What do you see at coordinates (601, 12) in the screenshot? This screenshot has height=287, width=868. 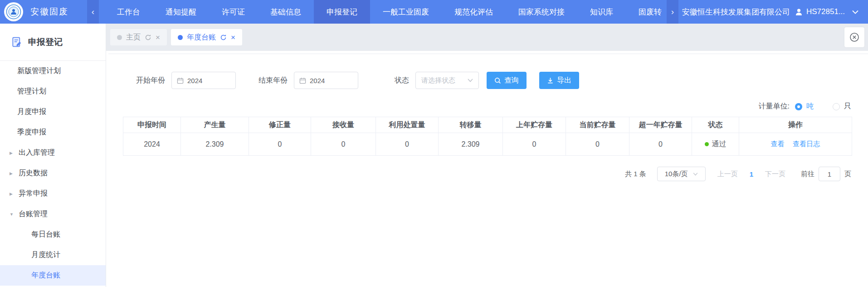 I see `nav-item-knowledge-base: 知识库` at bounding box center [601, 12].